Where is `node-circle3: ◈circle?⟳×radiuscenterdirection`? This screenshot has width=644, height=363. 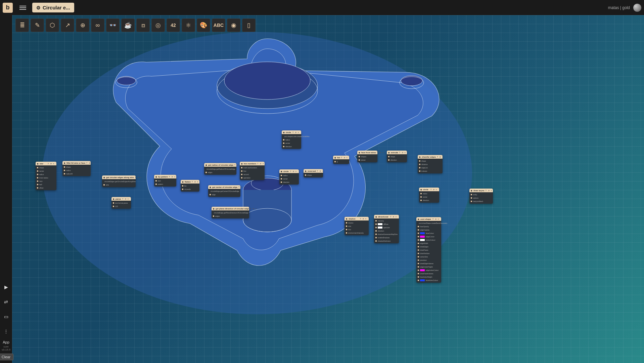
node-circle3: ◈circle?⟳×radiuscenterdirection is located at coordinates (429, 195).